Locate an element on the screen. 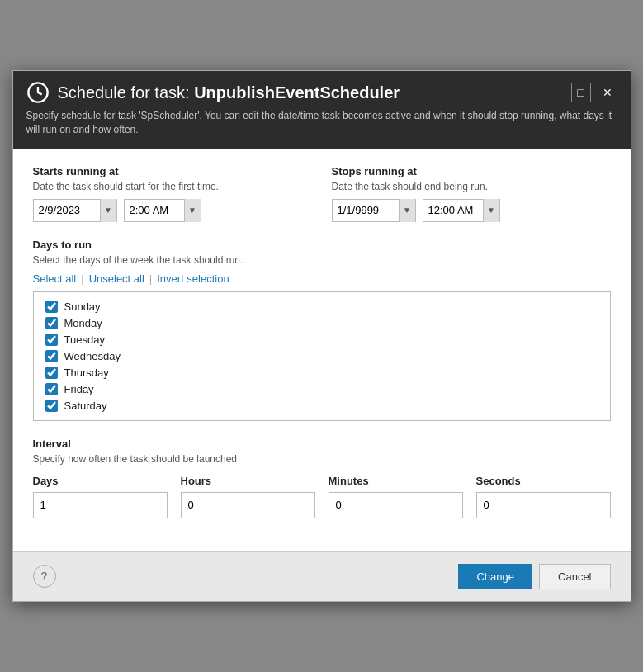 The image size is (643, 672). stops-running-inputs: ▼ ▼ is located at coordinates (471, 211).